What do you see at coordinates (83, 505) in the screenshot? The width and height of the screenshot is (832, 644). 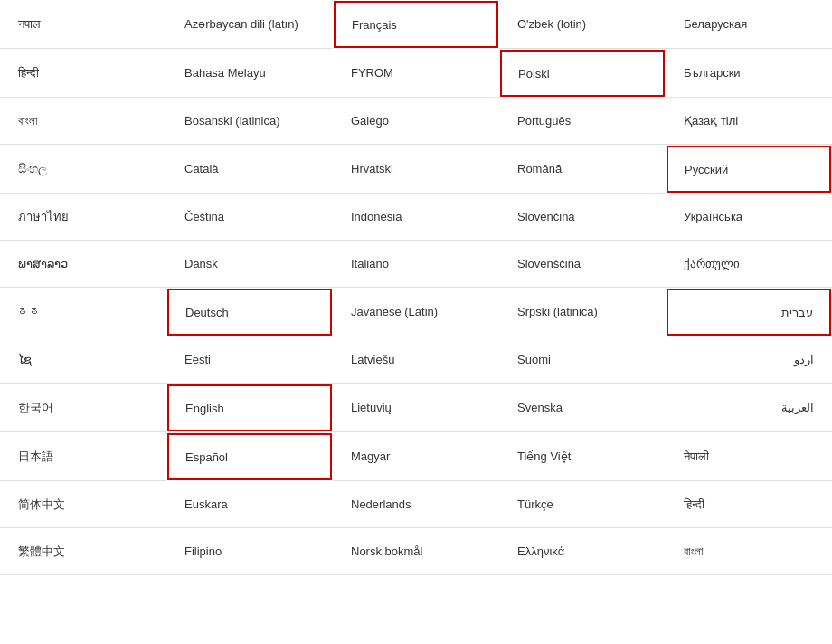 I see `cell-row10-col0: 简体中文` at bounding box center [83, 505].